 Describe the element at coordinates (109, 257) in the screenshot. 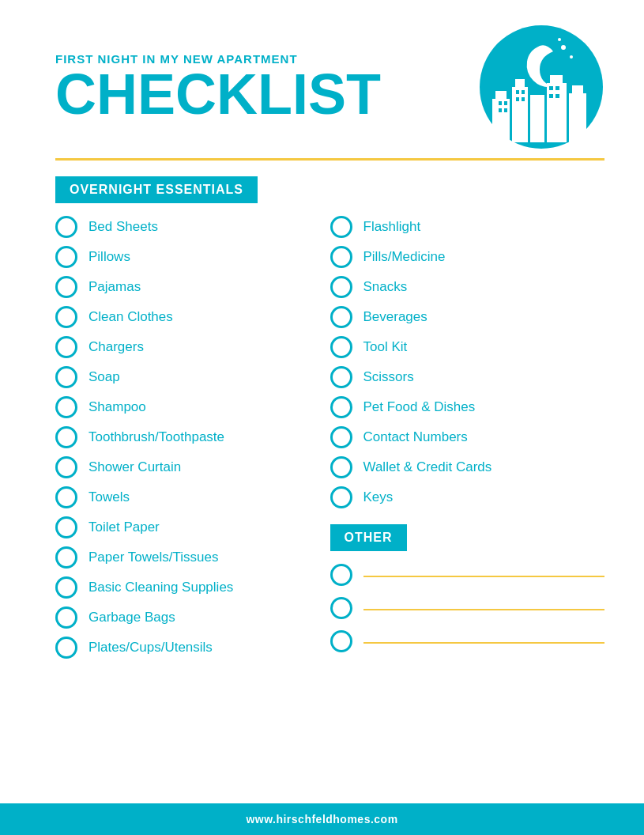

I see `item-label: Pillows` at that location.